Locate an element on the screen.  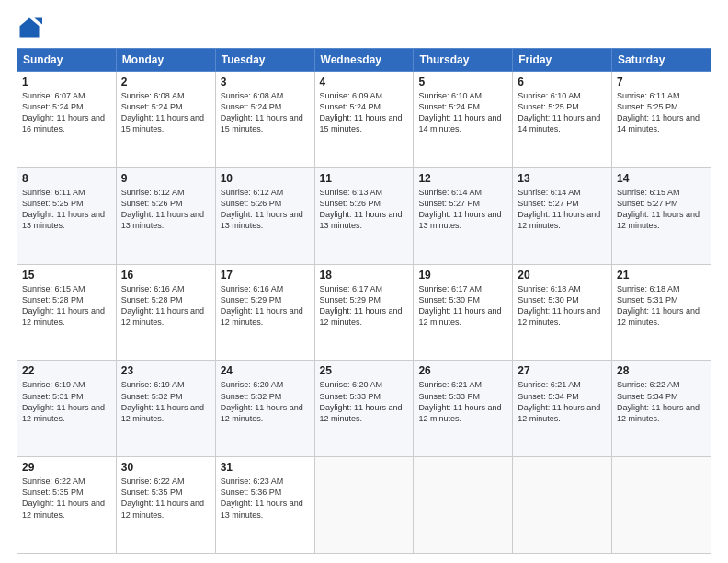
day-number: 29 is located at coordinates (66, 467).